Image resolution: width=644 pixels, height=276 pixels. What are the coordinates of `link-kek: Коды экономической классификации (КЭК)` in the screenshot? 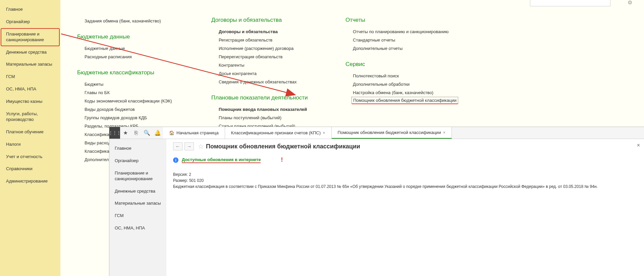 It's located at (131, 101).